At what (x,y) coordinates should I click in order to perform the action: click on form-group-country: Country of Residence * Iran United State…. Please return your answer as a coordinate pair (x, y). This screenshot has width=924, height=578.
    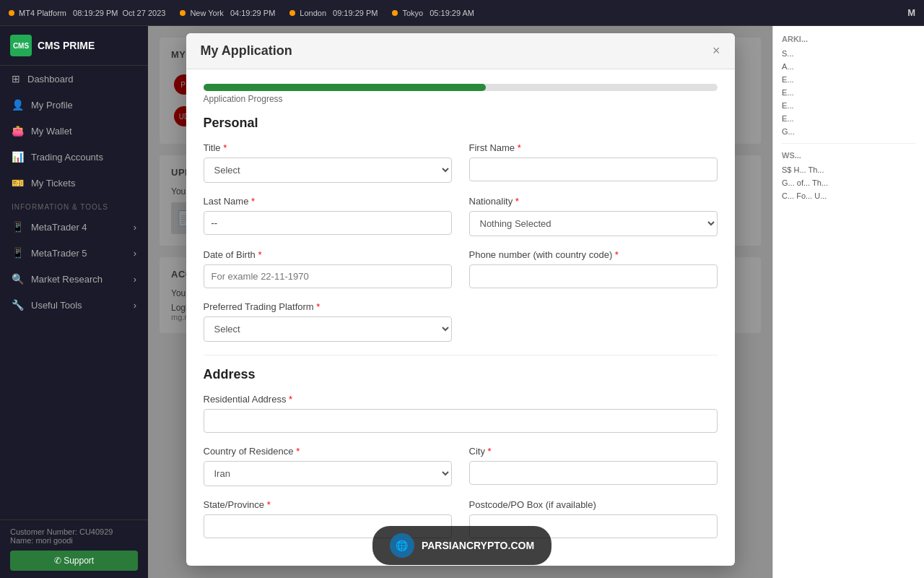
    Looking at the image, I should click on (328, 466).